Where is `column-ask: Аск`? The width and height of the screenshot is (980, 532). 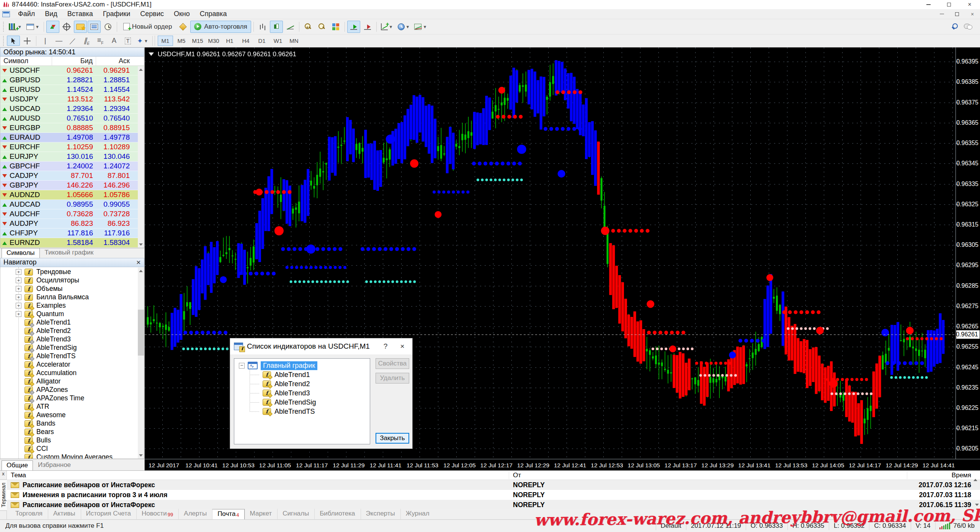 column-ask: Аск is located at coordinates (114, 61).